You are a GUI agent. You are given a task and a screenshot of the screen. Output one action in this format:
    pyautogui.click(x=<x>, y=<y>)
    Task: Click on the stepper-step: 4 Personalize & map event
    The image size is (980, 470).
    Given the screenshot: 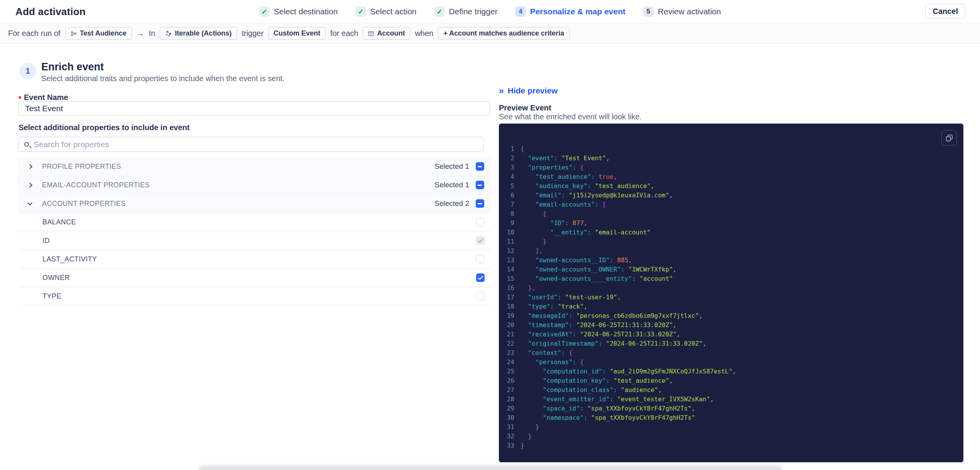 What is the action you would take?
    pyautogui.click(x=570, y=12)
    